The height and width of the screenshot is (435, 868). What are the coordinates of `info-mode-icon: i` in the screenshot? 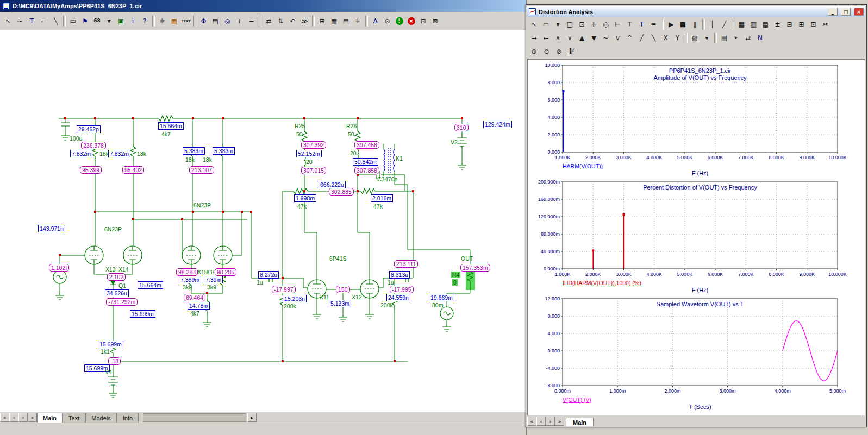 It's located at (133, 21).